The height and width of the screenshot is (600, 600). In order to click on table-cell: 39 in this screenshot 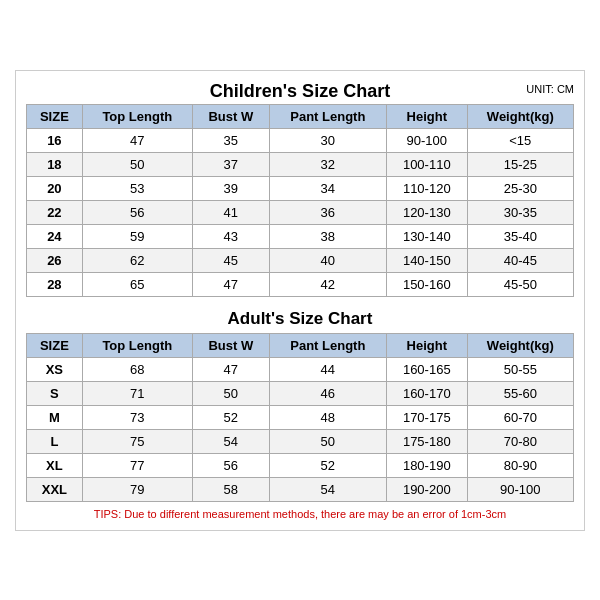, I will do `click(230, 188)`.